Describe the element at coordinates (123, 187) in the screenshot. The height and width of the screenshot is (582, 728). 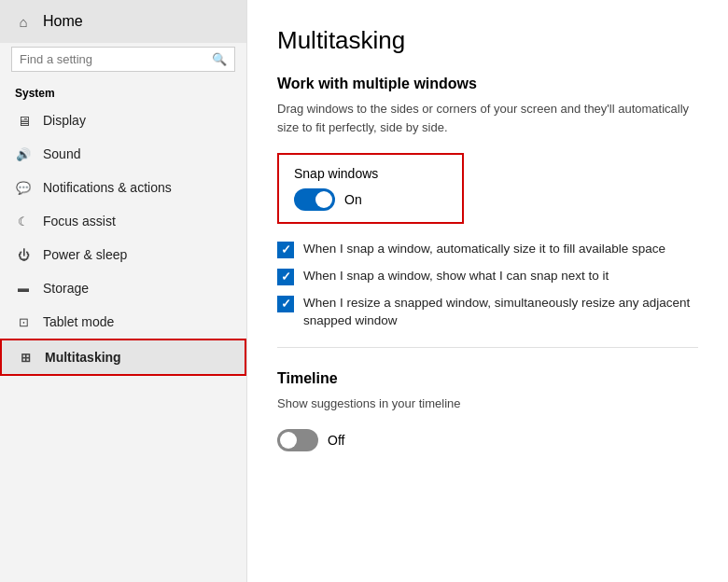
I see `sidebar-item-notifications: 💬 Notifications & actions` at that location.